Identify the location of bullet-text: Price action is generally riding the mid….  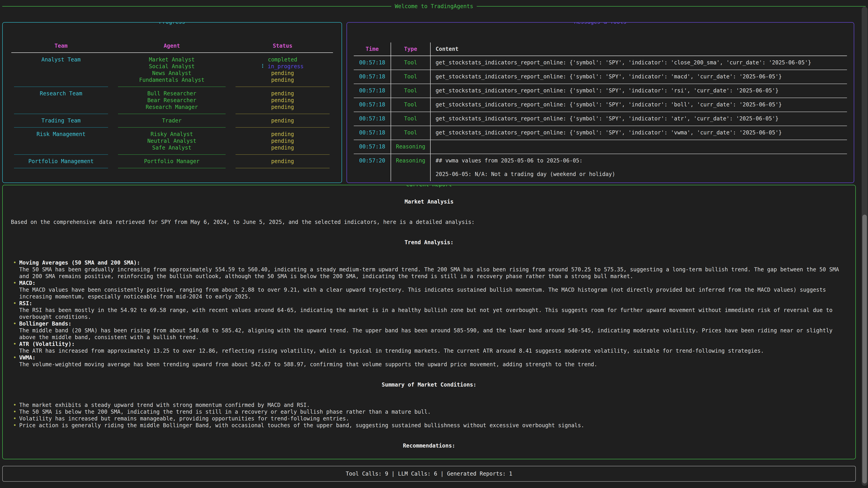
(433, 425).